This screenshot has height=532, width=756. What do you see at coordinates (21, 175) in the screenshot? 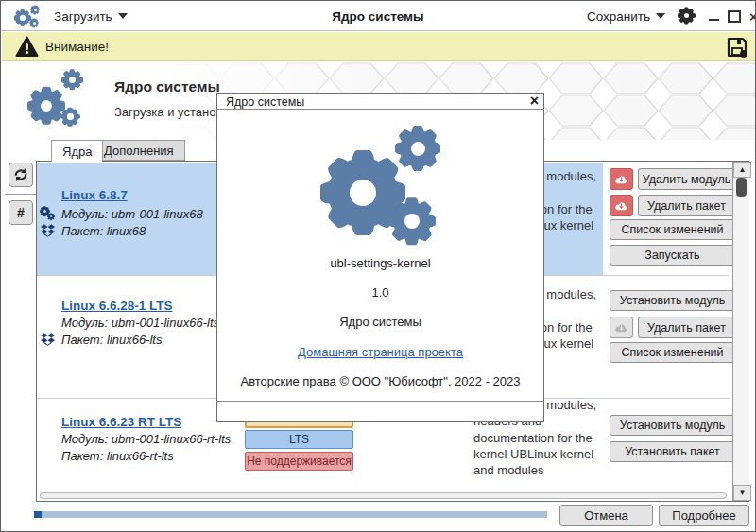
I see `refresh-icon` at bounding box center [21, 175].